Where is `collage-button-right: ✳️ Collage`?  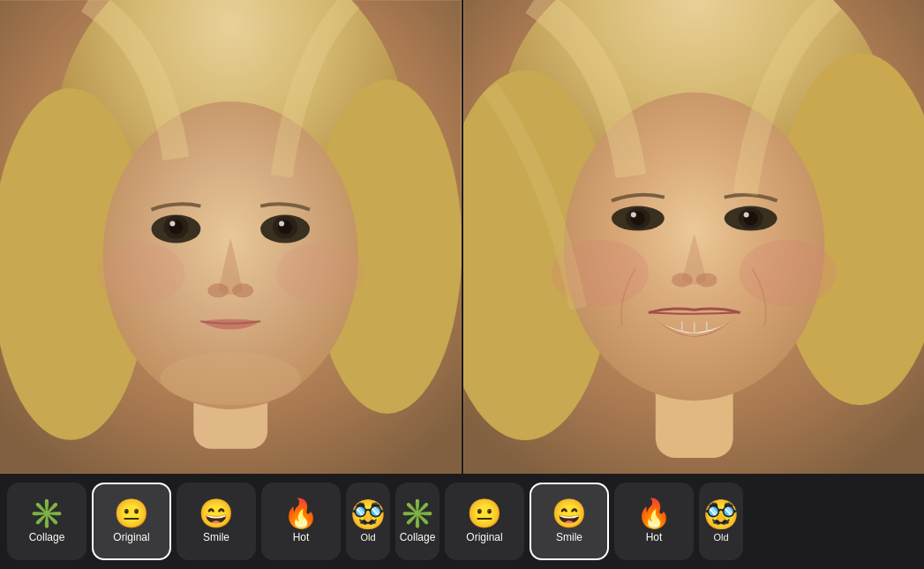
collage-button-right: ✳️ Collage is located at coordinates (417, 521).